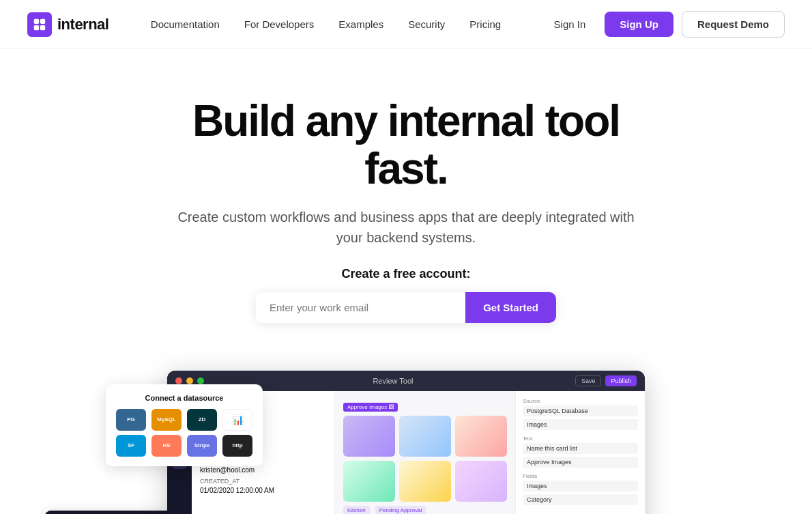  Describe the element at coordinates (425, 510) in the screenshot. I see `category-row: Kitchen Pending Approval` at that location.